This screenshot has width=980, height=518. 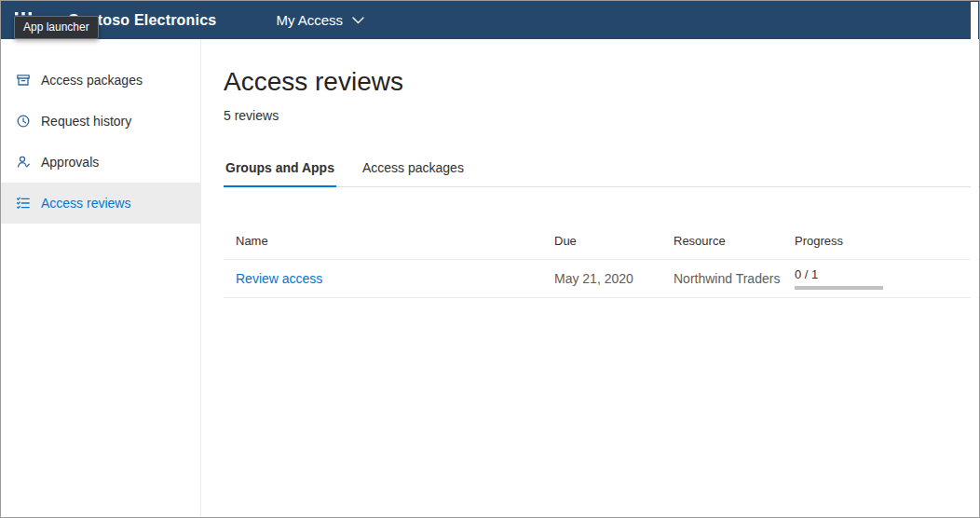 What do you see at coordinates (23, 162) in the screenshot?
I see `person-icon` at bounding box center [23, 162].